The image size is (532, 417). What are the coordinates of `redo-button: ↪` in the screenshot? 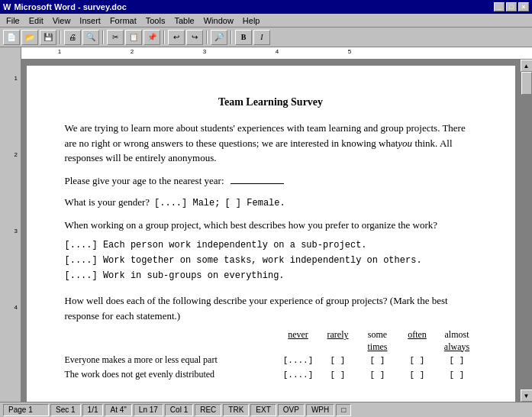 It's located at (195, 37).